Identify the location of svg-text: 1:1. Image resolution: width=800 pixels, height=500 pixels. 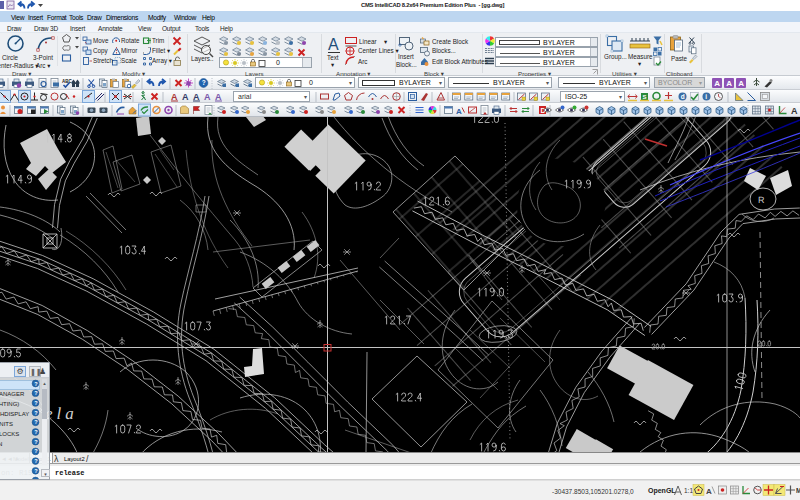
(688, 490).